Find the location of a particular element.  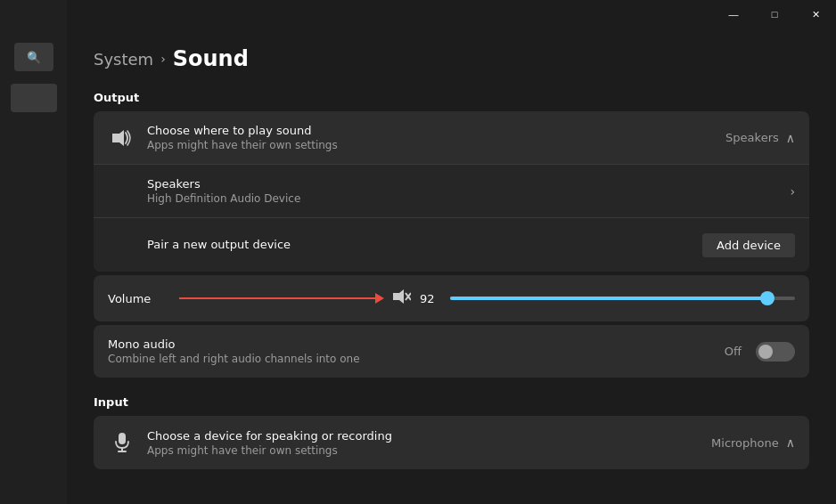

chevron-right-icon: › is located at coordinates (792, 191).